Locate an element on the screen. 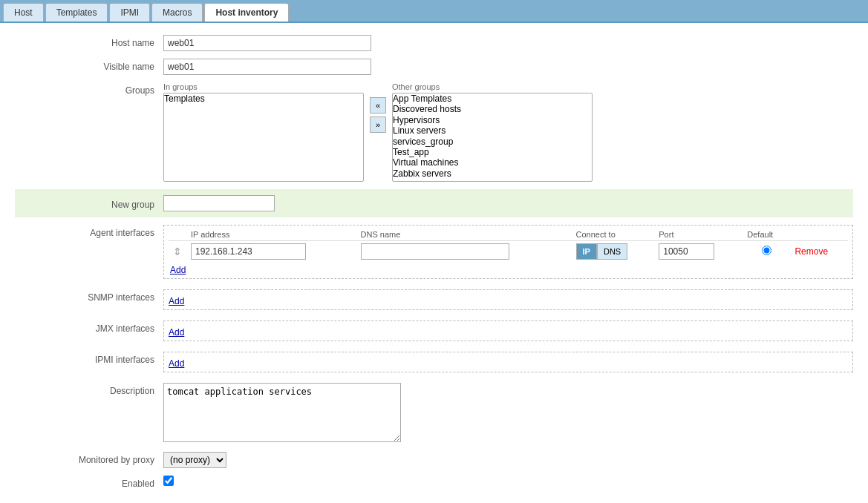  tab-ipmi: IPMI is located at coordinates (129, 12).